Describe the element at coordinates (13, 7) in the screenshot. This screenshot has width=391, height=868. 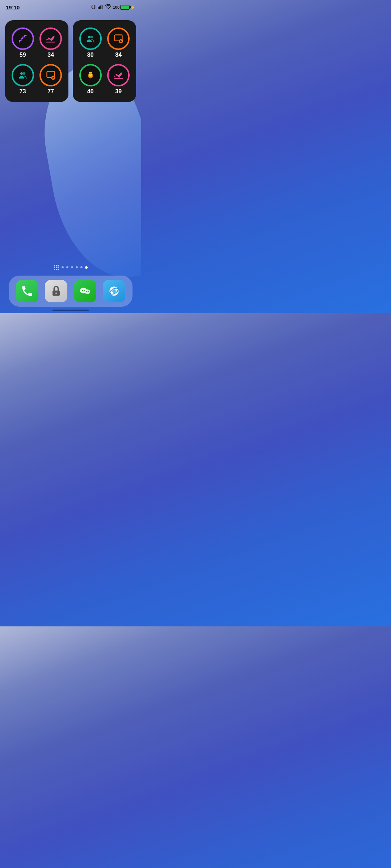
I see `status-time: 19:10` at that location.